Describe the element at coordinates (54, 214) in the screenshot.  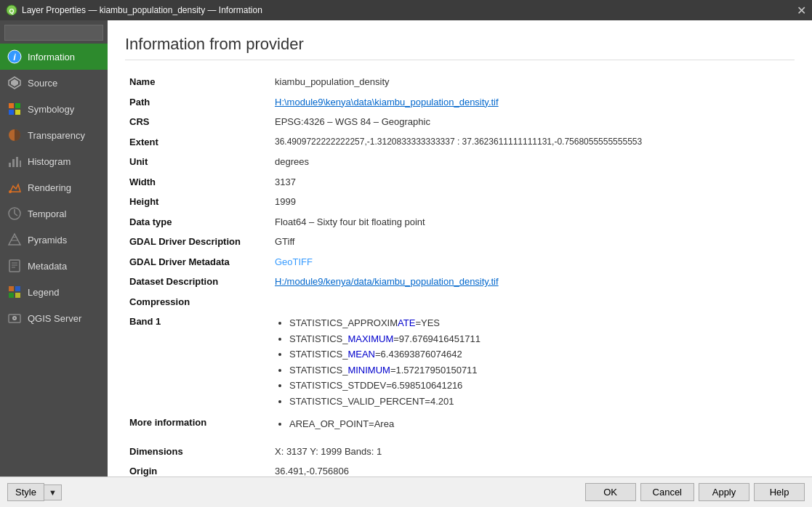
I see `sidebar-item-temporal: Temporal` at that location.